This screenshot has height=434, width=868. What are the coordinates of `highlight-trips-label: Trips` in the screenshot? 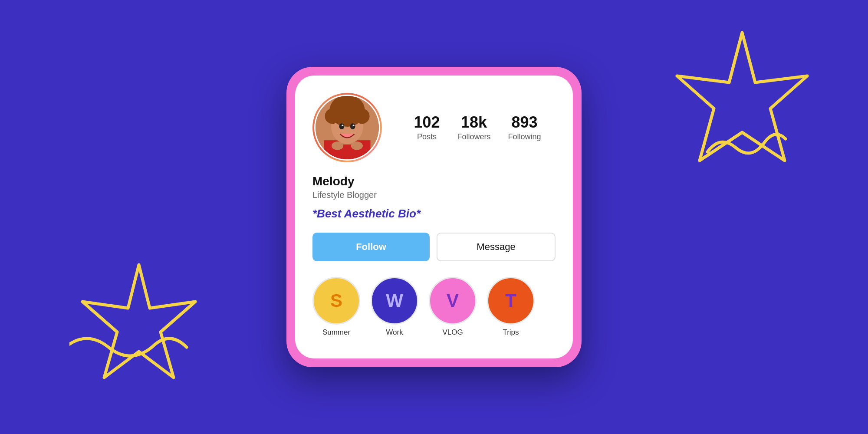 It's located at (510, 332).